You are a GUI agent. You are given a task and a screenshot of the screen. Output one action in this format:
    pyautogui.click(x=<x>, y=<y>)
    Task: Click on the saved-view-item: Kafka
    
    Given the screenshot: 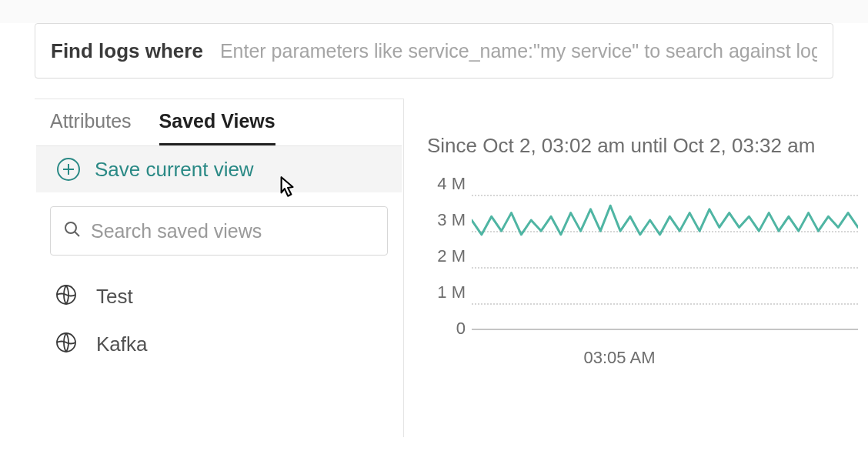 What is the action you would take?
    pyautogui.click(x=219, y=344)
    